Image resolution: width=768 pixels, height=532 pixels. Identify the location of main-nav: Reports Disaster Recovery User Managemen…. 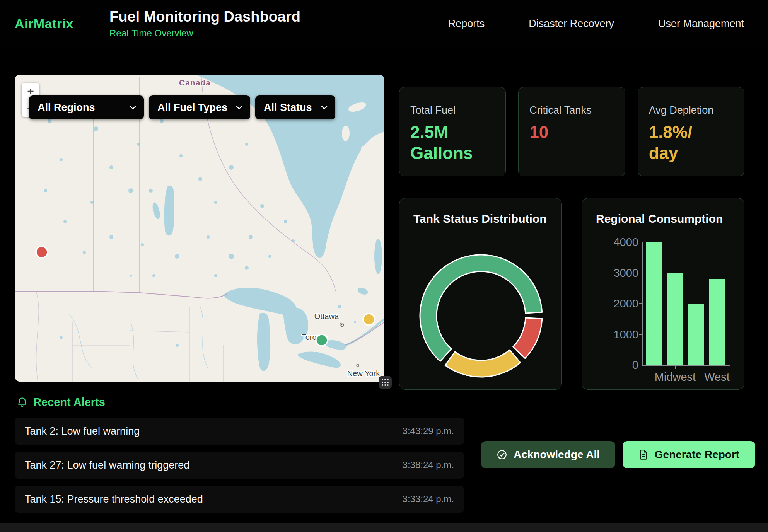
(596, 24).